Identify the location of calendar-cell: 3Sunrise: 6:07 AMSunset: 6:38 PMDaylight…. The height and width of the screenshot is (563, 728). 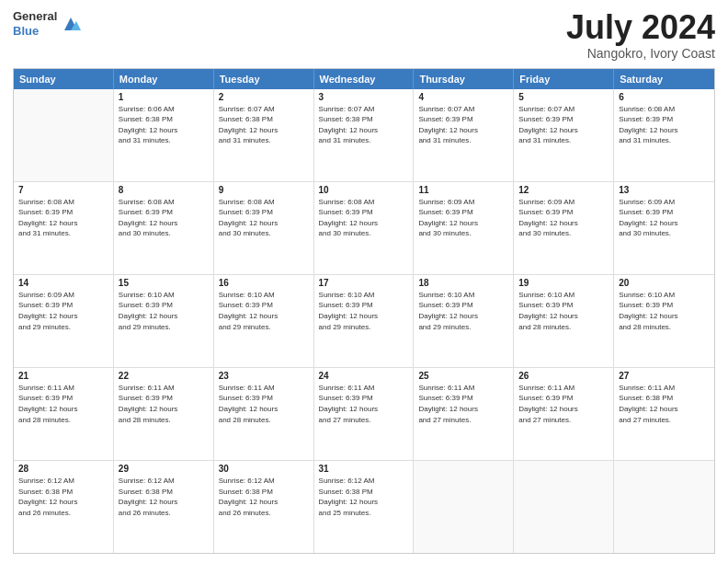
(364, 135).